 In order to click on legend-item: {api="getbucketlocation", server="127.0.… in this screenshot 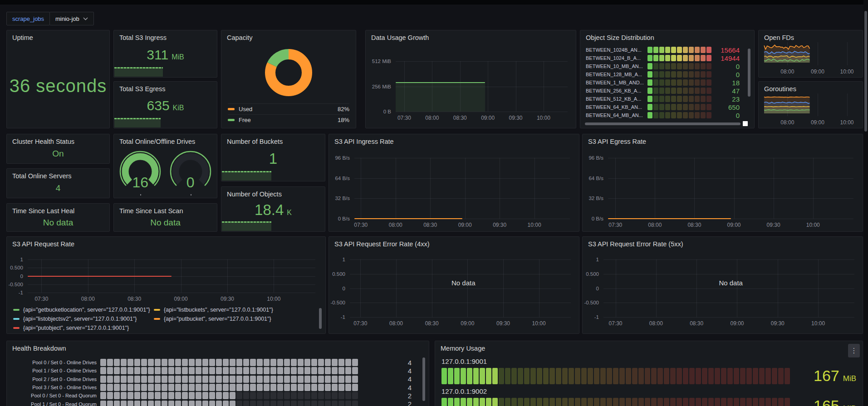, I will do `click(83, 310)`.